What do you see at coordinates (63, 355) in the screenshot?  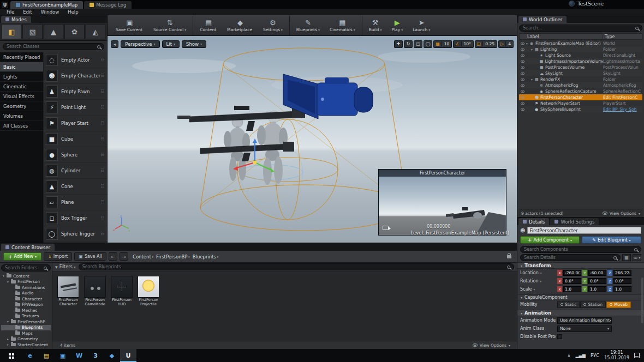 I see `taskbar-app-icon-app-1: ▣` at bounding box center [63, 355].